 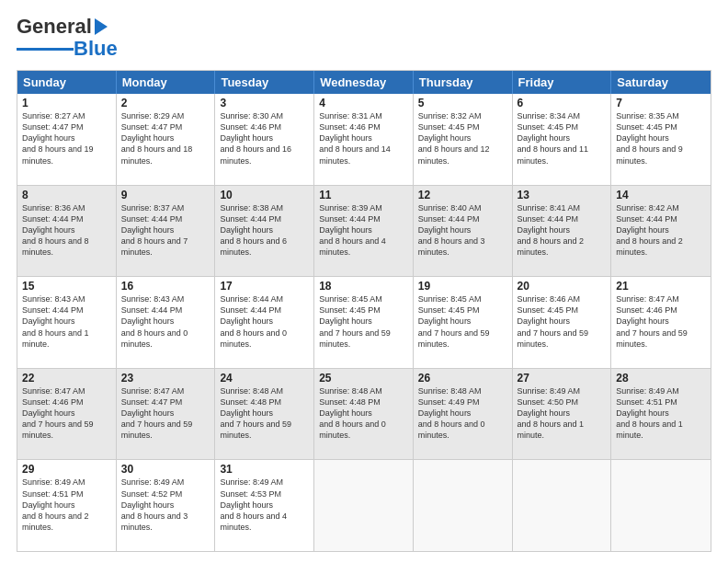 What do you see at coordinates (54, 27) in the screenshot?
I see `logo-general: General` at bounding box center [54, 27].